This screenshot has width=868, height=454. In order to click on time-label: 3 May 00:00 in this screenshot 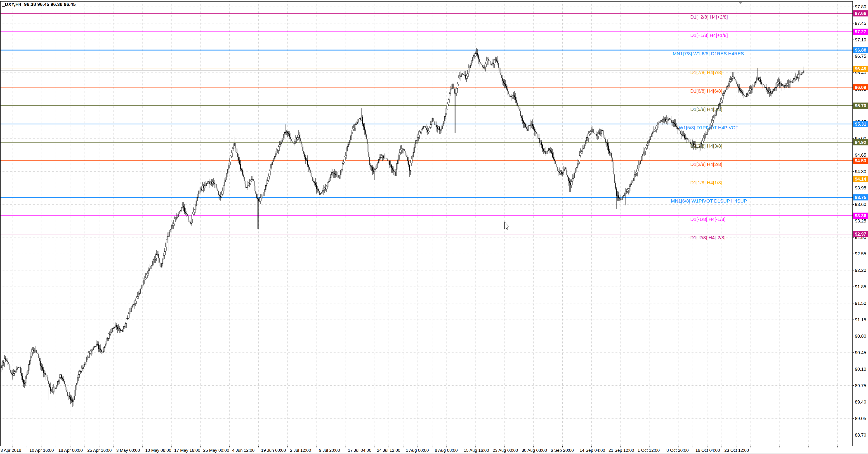, I will do `click(128, 450)`.